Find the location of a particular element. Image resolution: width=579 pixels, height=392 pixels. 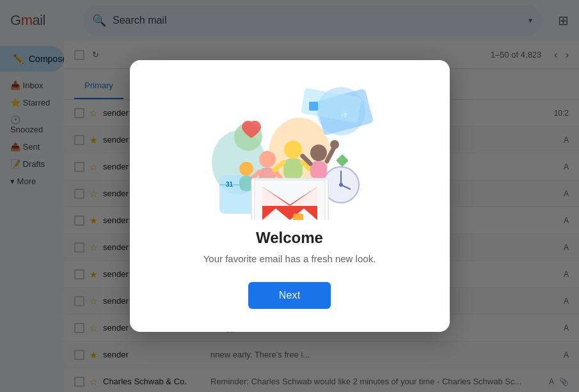

illustration-svg: ✈ 31 is located at coordinates (290, 153).